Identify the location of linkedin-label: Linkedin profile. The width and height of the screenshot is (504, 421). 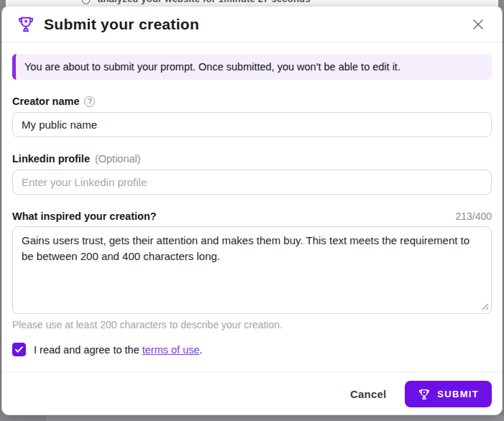
(51, 159).